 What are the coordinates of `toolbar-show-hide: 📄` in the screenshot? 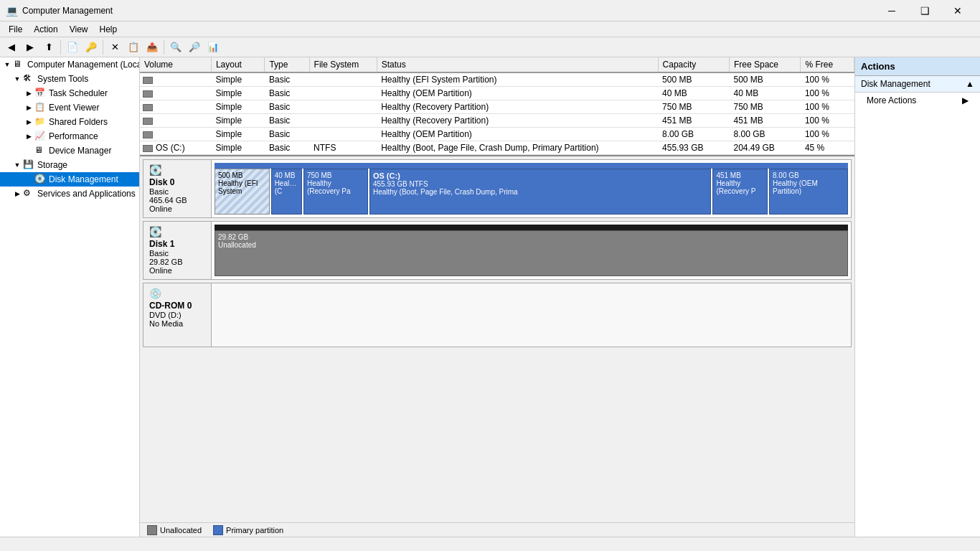 It's located at (72, 47).